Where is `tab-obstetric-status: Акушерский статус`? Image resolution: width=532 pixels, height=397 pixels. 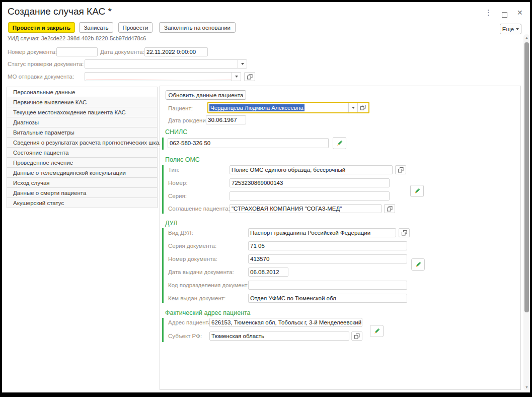
tab-obstetric-status: Акушерский статус is located at coordinates (82, 203).